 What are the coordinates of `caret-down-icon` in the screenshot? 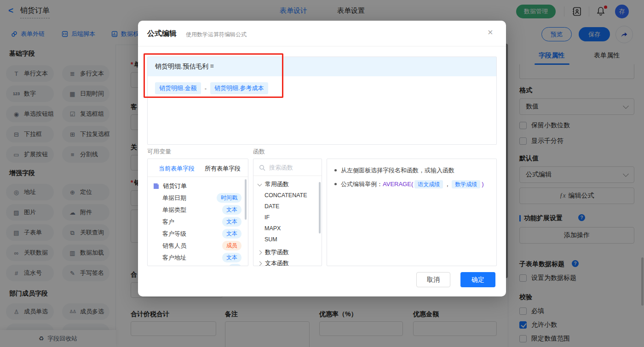 It's located at (260, 184).